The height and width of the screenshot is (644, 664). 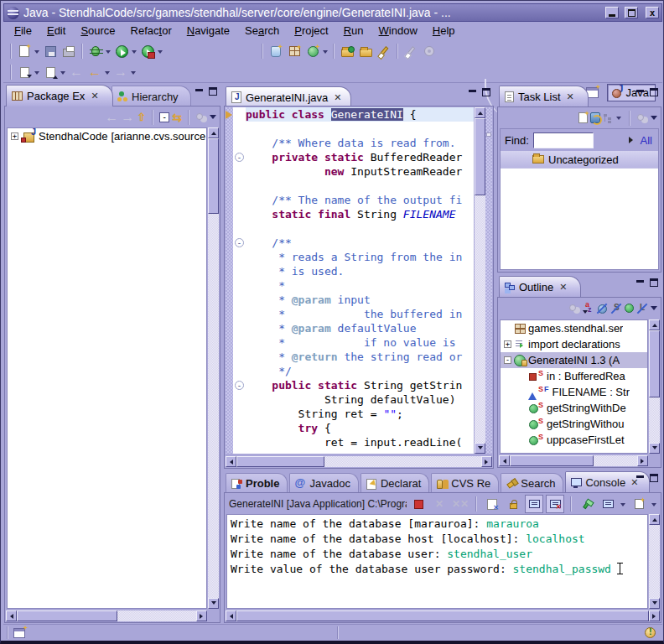 What do you see at coordinates (639, 504) in the screenshot?
I see `open-console-button` at bounding box center [639, 504].